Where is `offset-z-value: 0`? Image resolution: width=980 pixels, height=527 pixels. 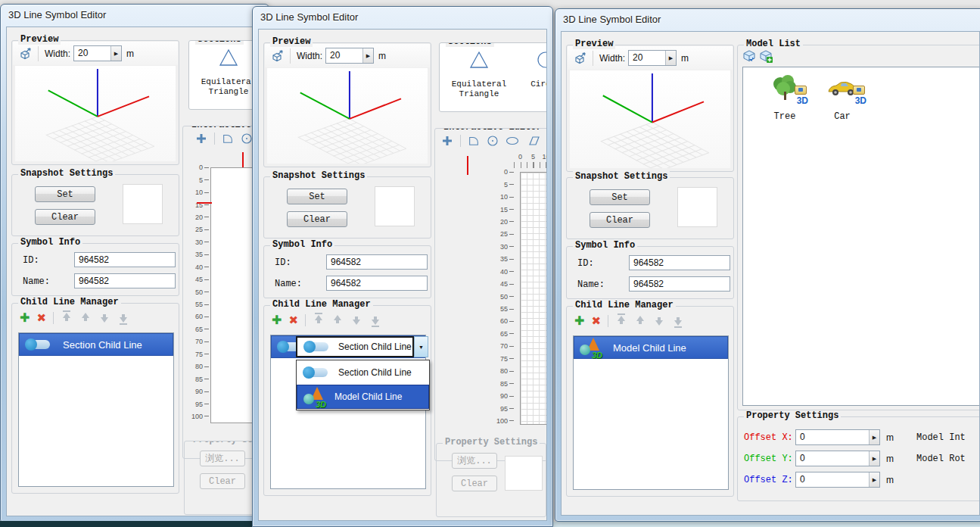 offset-z-value: 0 is located at coordinates (832, 480).